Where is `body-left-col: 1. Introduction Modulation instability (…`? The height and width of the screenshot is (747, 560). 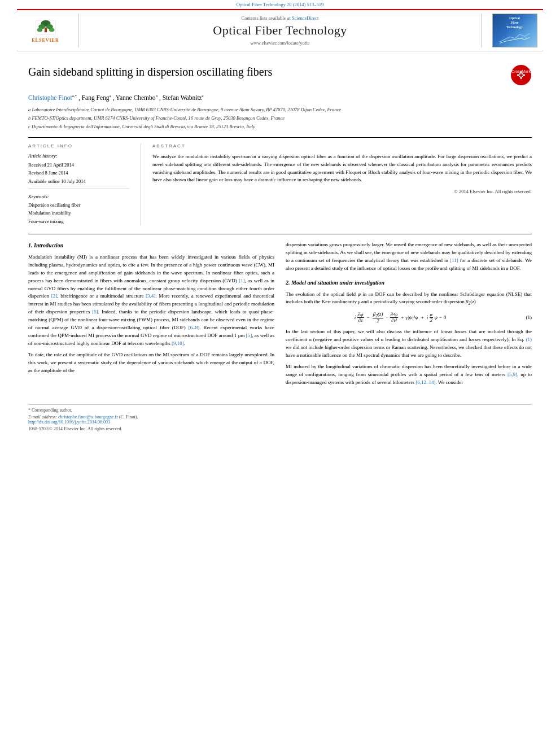
body-left-col: 1. Introduction Modulation instability (… is located at coordinates (151, 315).